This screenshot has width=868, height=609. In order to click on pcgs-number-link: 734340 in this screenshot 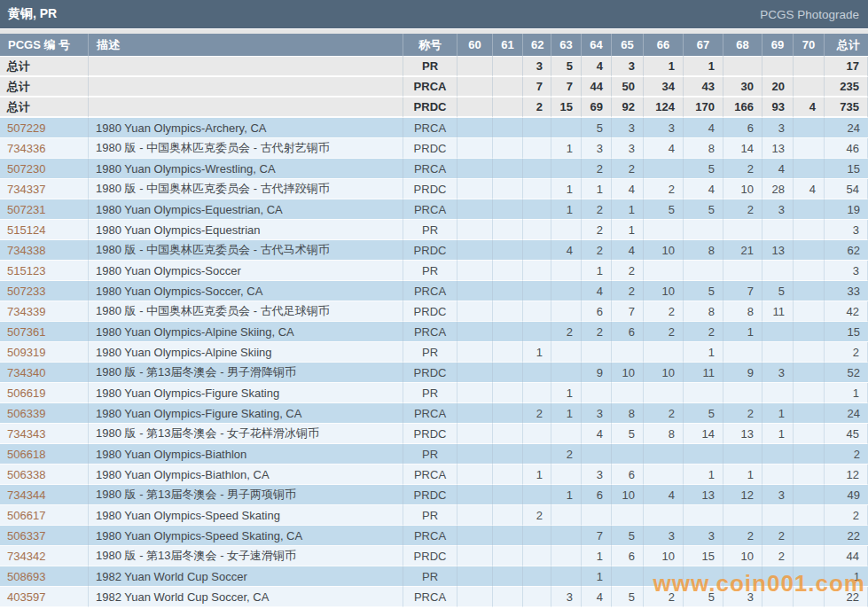, I will do `click(44, 372)`.